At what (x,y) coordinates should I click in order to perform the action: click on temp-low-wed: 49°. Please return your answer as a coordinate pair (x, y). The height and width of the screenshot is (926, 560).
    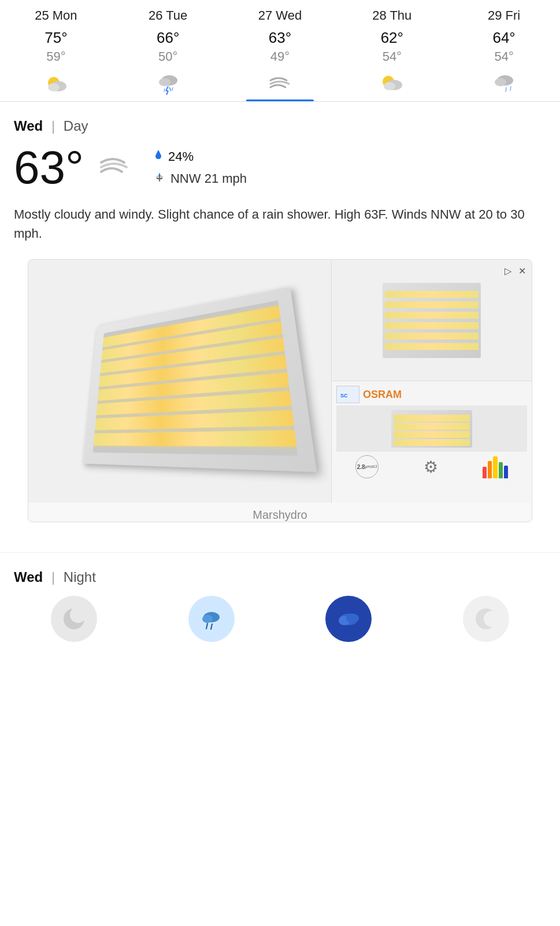
    Looking at the image, I should click on (280, 57).